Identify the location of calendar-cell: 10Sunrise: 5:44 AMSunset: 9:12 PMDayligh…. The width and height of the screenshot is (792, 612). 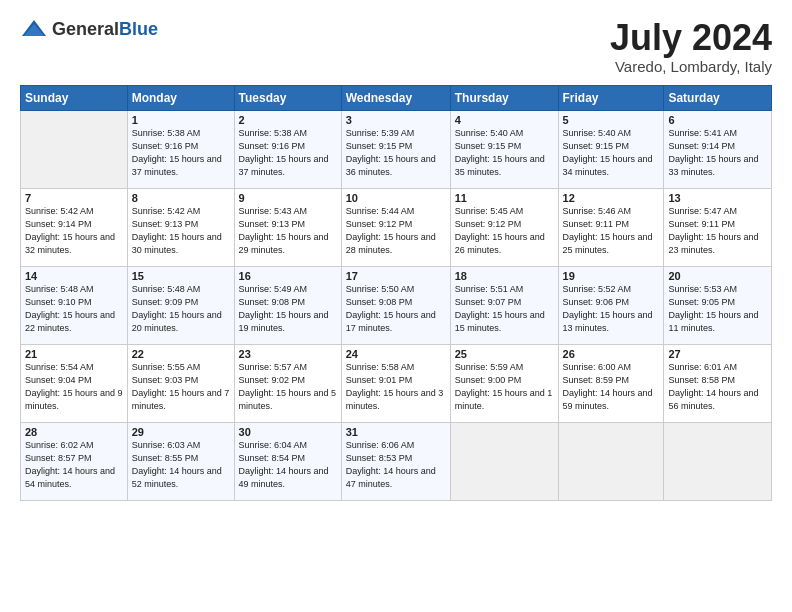
(396, 227).